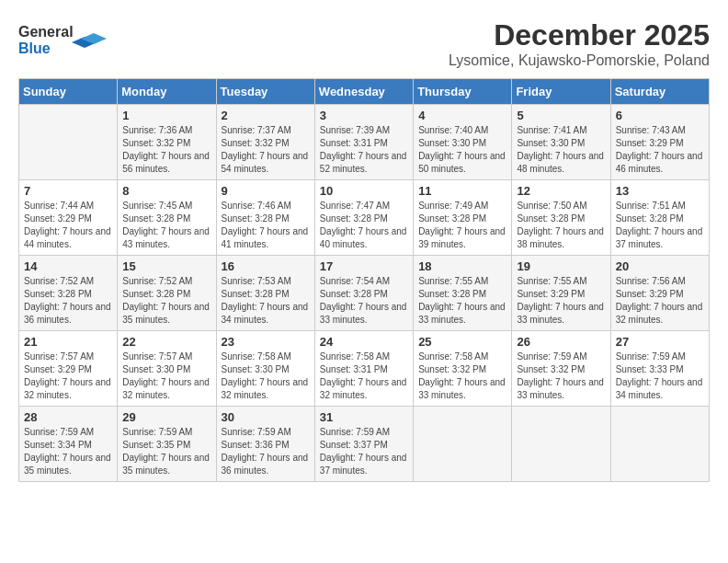 The width and height of the screenshot is (728, 563). Describe the element at coordinates (68, 376) in the screenshot. I see `day-info: Sunrise: 7:57 AM Sunset: 3:29 PM Dayligh…` at that location.